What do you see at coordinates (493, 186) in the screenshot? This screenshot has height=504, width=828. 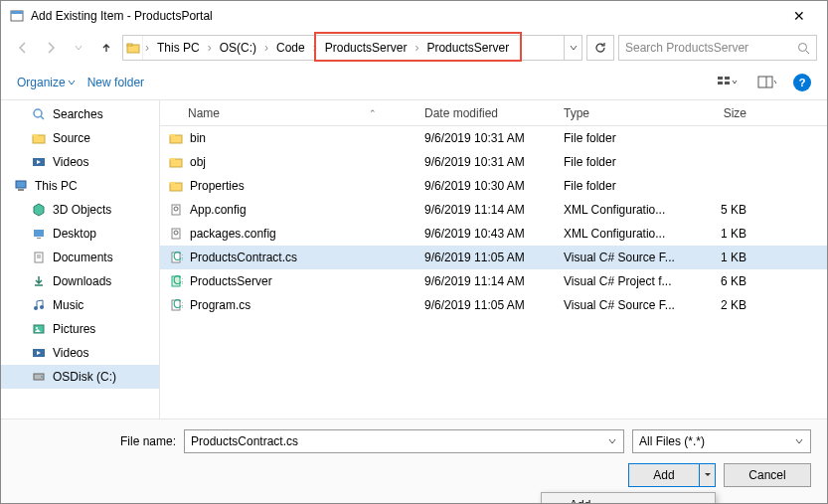 I see `file-row: Properties9/6/2019 10:30 AMFile folder` at bounding box center [493, 186].